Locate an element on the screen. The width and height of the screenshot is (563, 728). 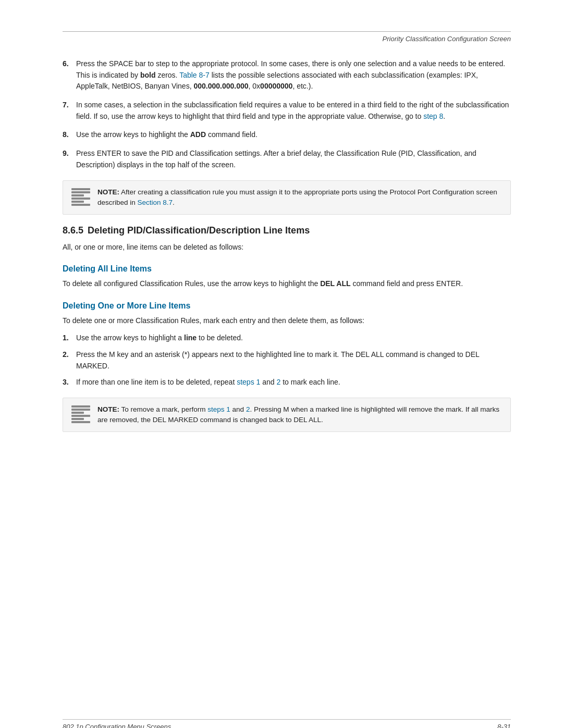
footer-left: 802.1p Configuration Menu Screens is located at coordinates (117, 725).